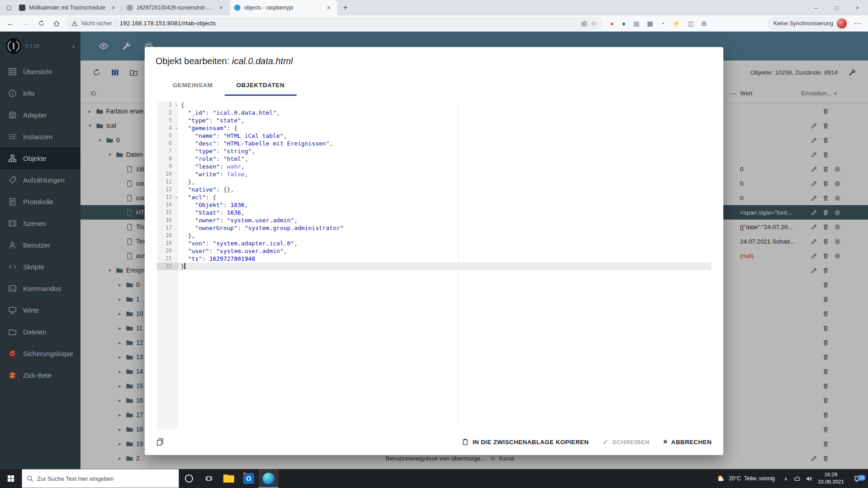 Image resolution: width=868 pixels, height=488 pixels. What do you see at coordinates (445, 120) in the screenshot?
I see `code-line: "type": "state",` at bounding box center [445, 120].